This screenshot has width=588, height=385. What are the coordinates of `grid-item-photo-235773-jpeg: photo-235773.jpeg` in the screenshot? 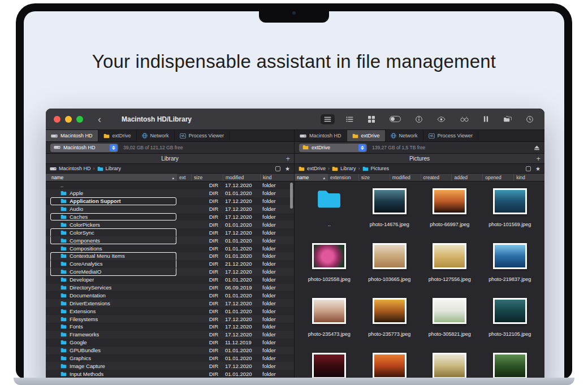 It's located at (390, 326).